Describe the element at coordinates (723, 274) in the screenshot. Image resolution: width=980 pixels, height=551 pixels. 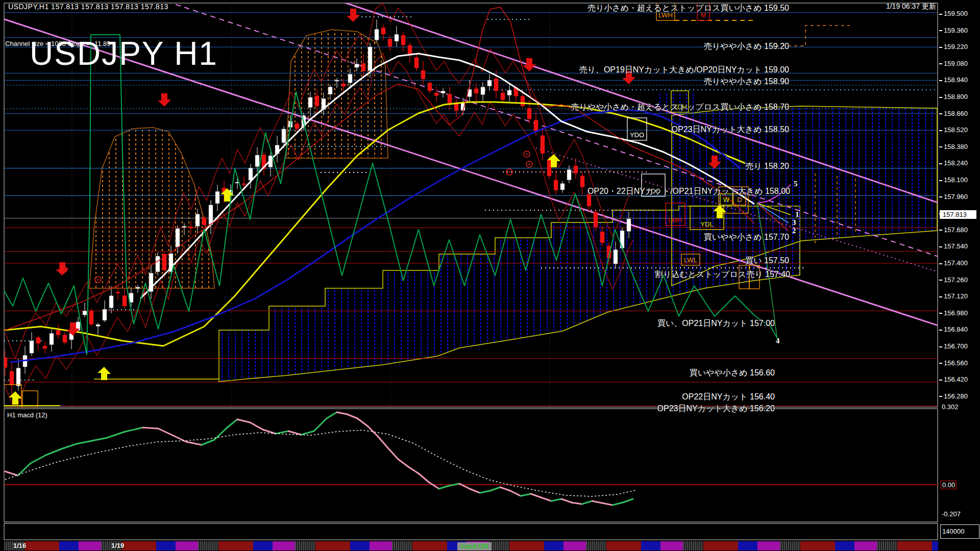
I see `price-annotation: 割り込むとストップロス売り 157.40` at that location.